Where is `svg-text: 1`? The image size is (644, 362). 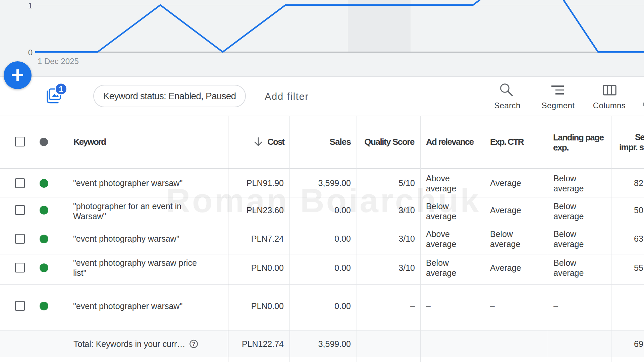
svg-text: 1 is located at coordinates (61, 89).